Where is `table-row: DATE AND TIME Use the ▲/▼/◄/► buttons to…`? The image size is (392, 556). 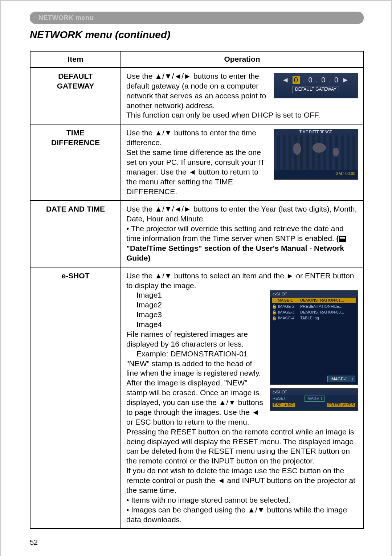
table-row: DATE AND TIME Use the ▲/▼/◄/► buttons to… is located at coordinates (197, 234).